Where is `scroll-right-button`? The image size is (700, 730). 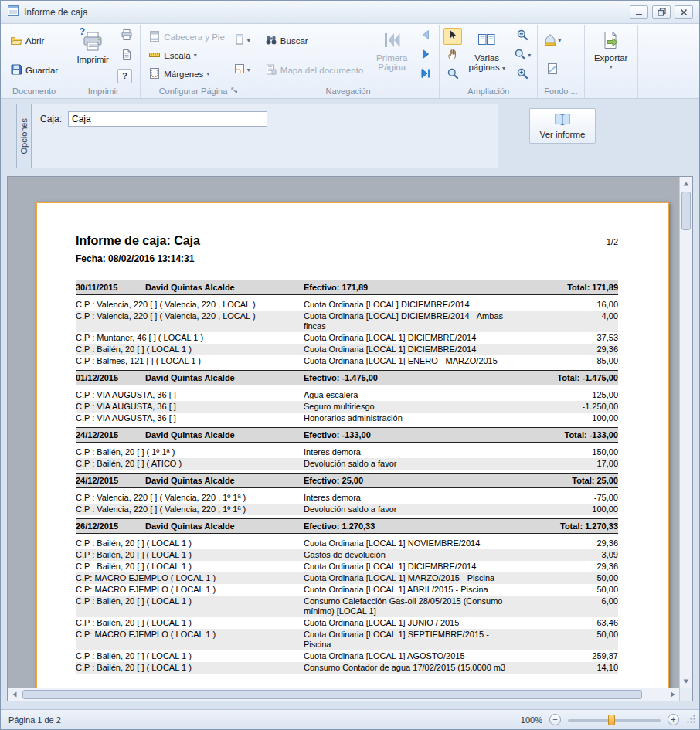
scroll-right-button is located at coordinates (672, 694).